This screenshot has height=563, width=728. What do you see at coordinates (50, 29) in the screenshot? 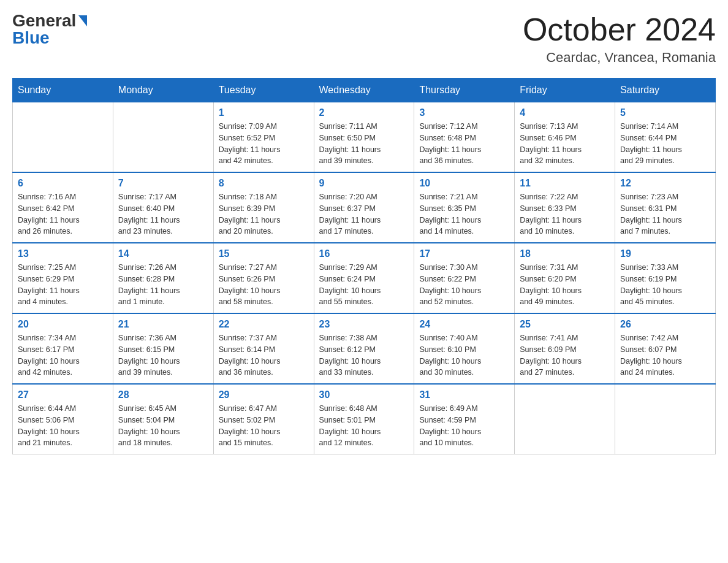
I see `logo: General Blue` at bounding box center [50, 29].